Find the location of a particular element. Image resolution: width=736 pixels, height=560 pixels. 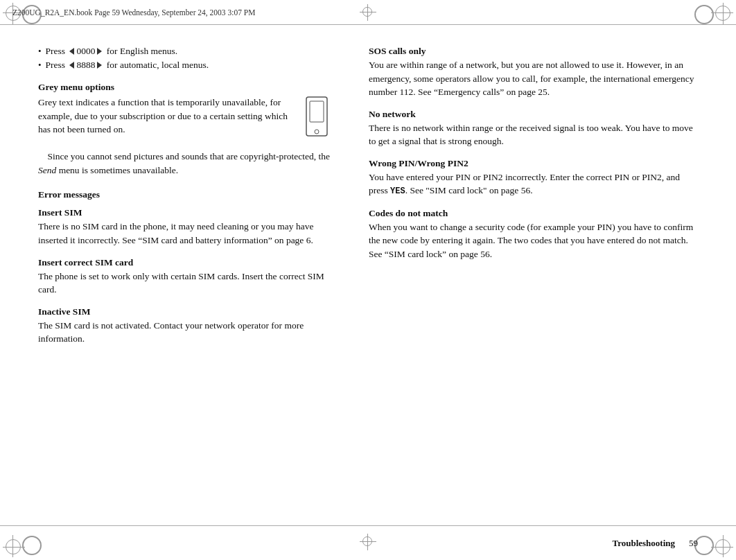

press-label-1: Press is located at coordinates (55, 51).